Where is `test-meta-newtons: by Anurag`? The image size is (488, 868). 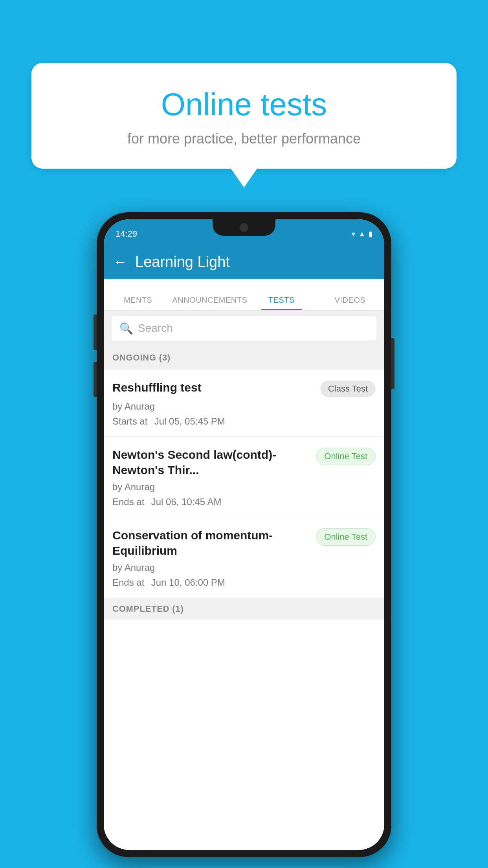 test-meta-newtons: by Anurag is located at coordinates (244, 487).